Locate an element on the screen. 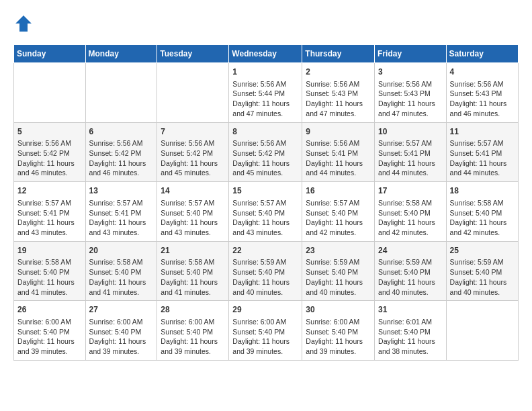  day-cell-17: 17Sunrise: 5:58 AM Sunset: 5:40 PM Dayli… is located at coordinates (411, 212).